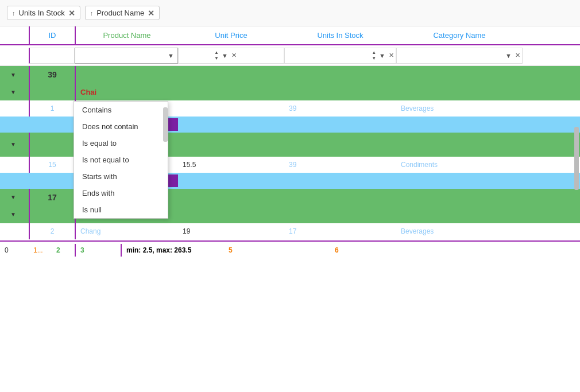  I want to click on dropdown-item-doesnotcontain: Does not contain, so click(121, 126).